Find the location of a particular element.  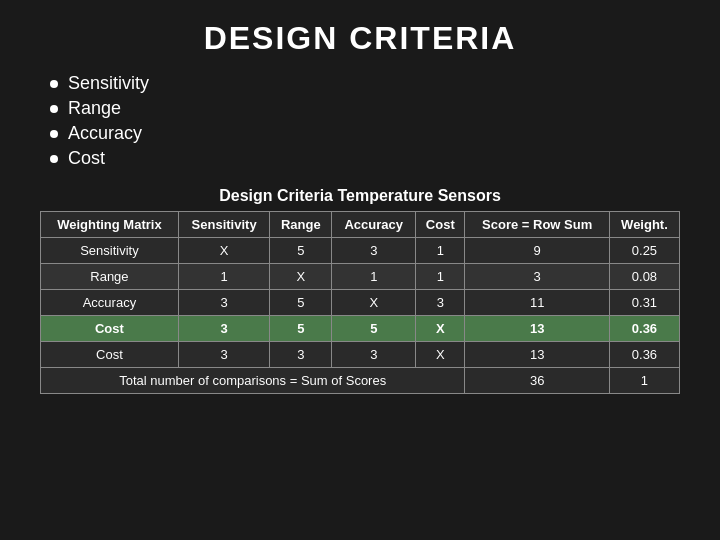

cell-accuracy: 5 is located at coordinates (374, 329).